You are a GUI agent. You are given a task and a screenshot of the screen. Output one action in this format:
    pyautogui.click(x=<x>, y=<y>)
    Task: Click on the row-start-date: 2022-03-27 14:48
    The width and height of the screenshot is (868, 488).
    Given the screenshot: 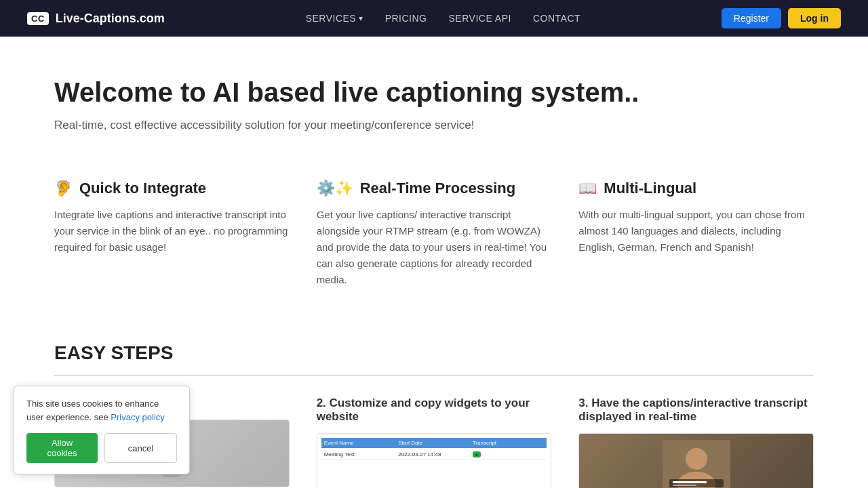 What is the action you would take?
    pyautogui.click(x=434, y=454)
    